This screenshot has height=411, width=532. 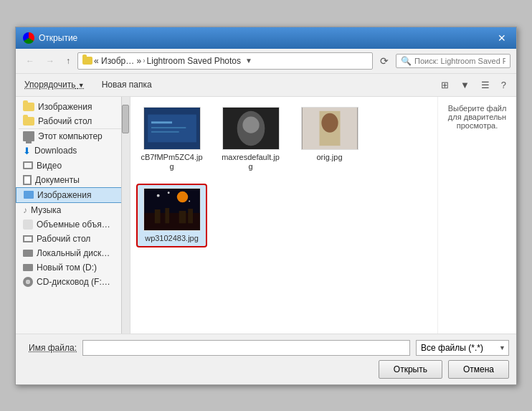 I want to click on open-button: Открыть, so click(x=410, y=369).